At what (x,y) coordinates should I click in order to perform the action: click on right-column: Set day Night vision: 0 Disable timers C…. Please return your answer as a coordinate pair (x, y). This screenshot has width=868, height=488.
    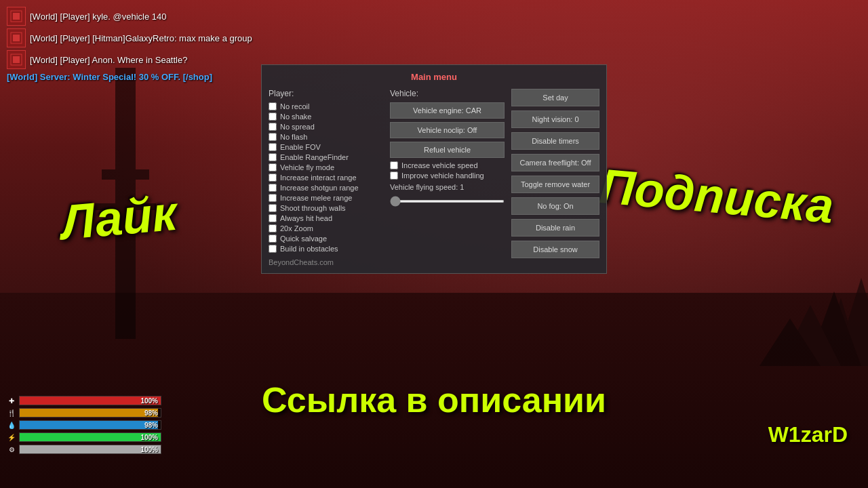
    Looking at the image, I should click on (555, 178).